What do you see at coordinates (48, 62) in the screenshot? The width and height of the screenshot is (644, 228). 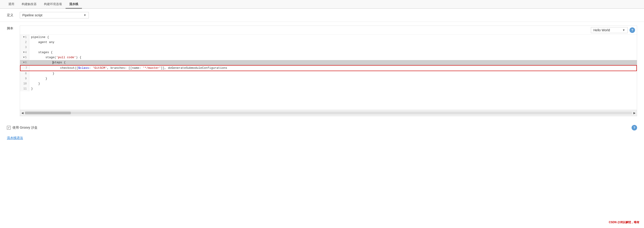 I see `code-content-6: steps {` at bounding box center [48, 62].